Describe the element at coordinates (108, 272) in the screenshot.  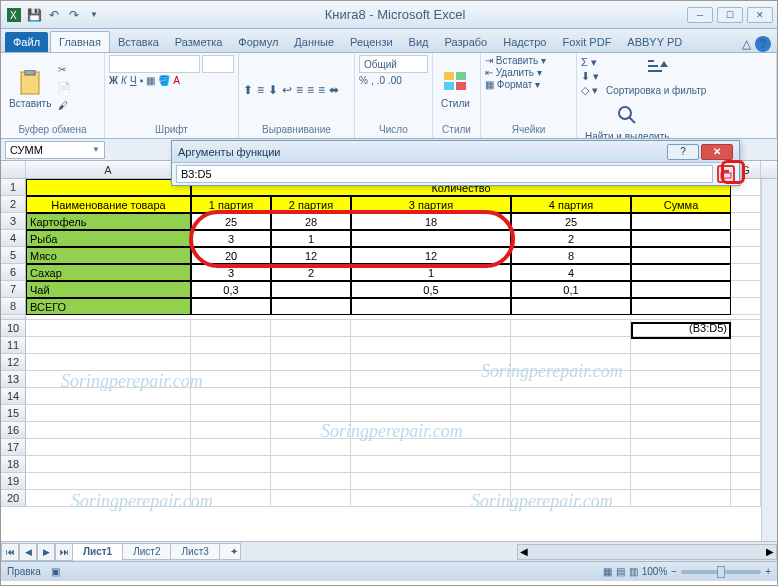
I see `cell: Сахар` at that location.